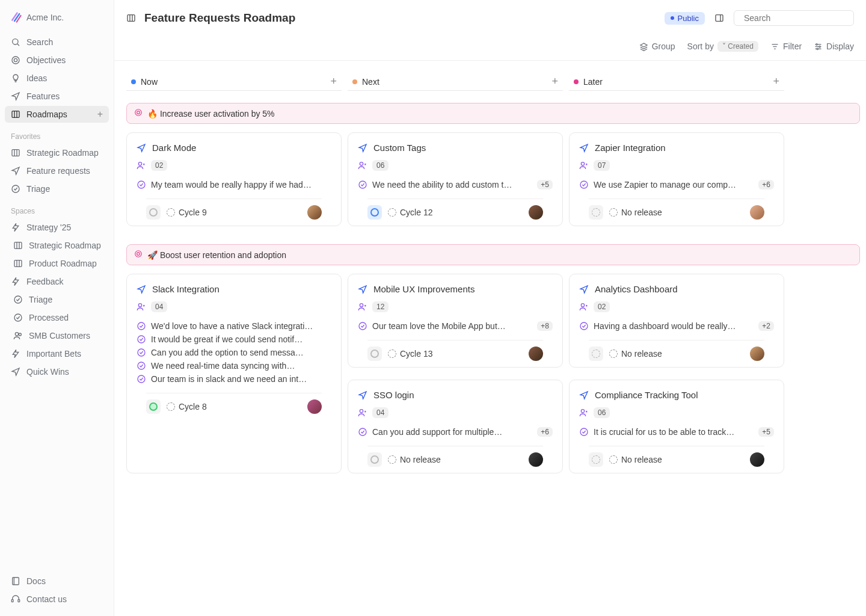 The width and height of the screenshot is (866, 616). Describe the element at coordinates (37, 78) in the screenshot. I see `nav-ideas-label: Ideas` at that location.